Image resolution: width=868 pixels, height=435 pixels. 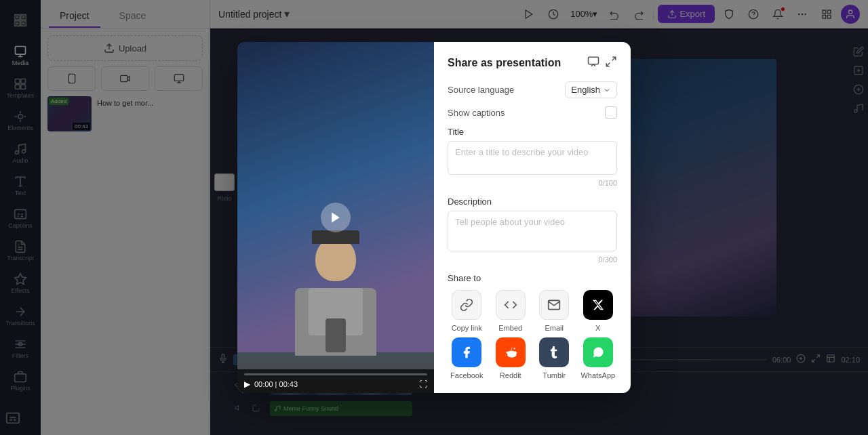 I want to click on whatsapp-icon, so click(x=598, y=352).